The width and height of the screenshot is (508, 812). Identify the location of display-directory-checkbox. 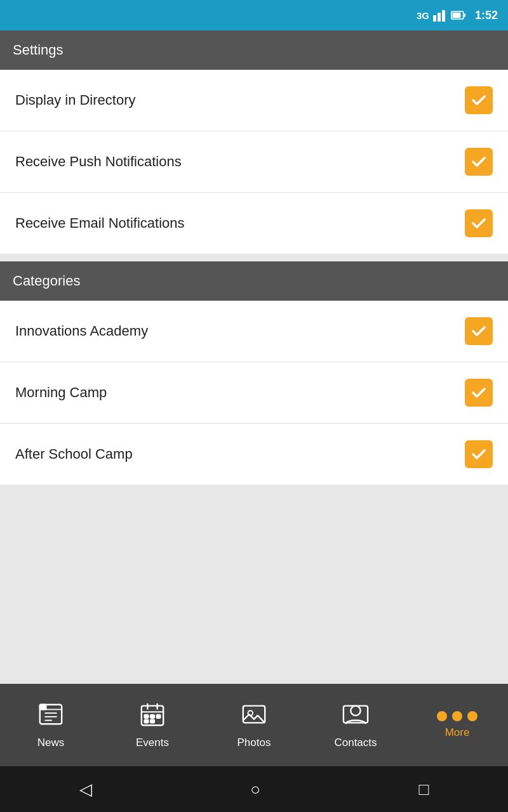
(479, 100).